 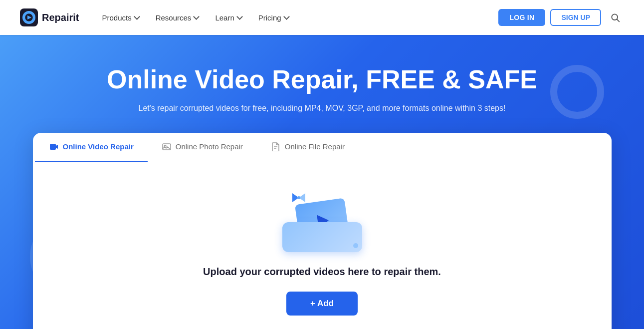 What do you see at coordinates (356, 246) in the screenshot?
I see `dot-decoration` at bounding box center [356, 246].